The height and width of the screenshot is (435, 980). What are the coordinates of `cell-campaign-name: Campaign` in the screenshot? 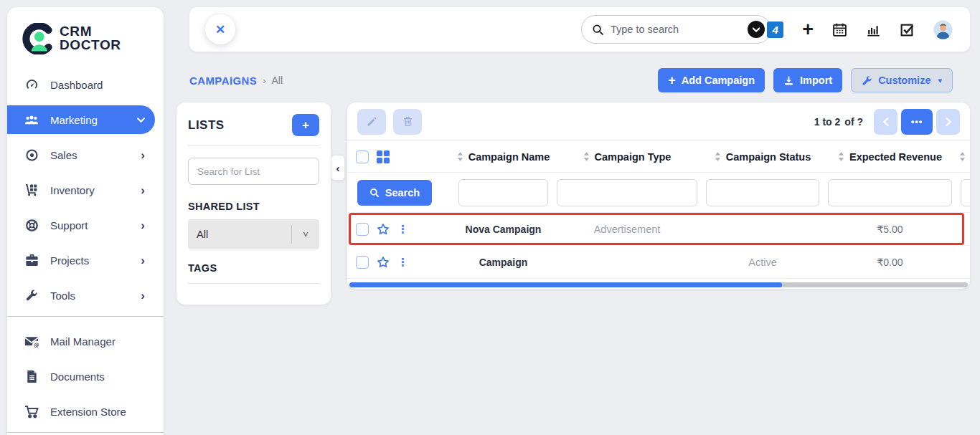 It's located at (504, 262).